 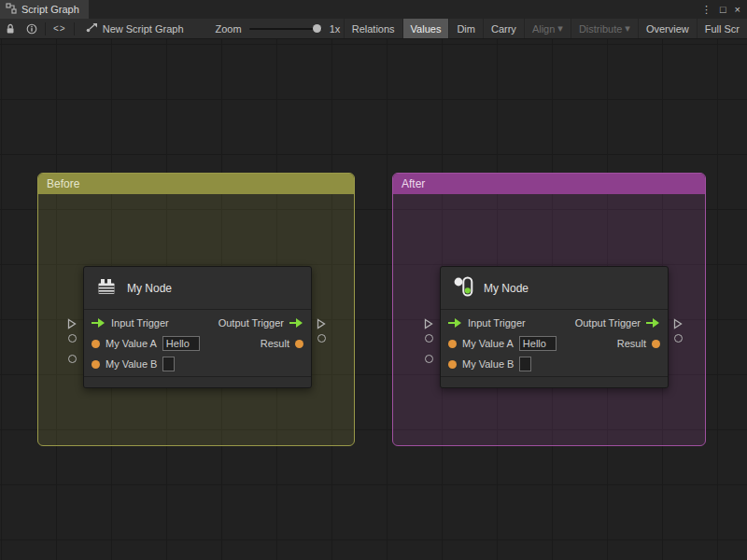 I want to click on group-after-title: After, so click(x=413, y=184).